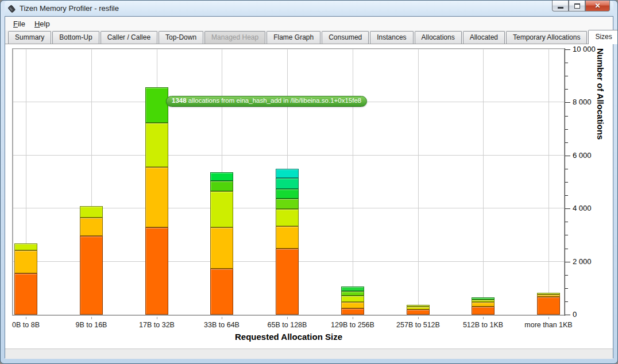 The height and width of the screenshot is (364, 618). Describe the element at coordinates (30, 37) in the screenshot. I see `tab-summary: Summary` at that location.